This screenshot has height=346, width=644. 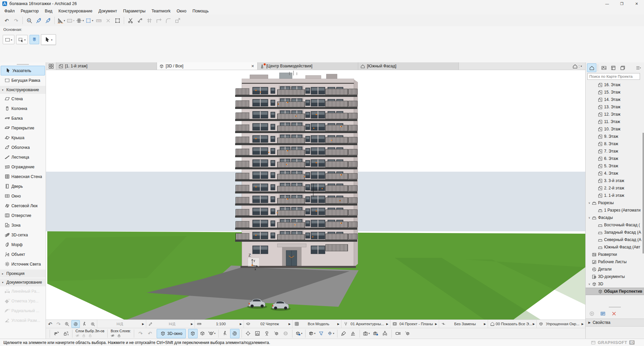 What do you see at coordinates (159, 20) in the screenshot?
I see `intersect-button` at bounding box center [159, 20].